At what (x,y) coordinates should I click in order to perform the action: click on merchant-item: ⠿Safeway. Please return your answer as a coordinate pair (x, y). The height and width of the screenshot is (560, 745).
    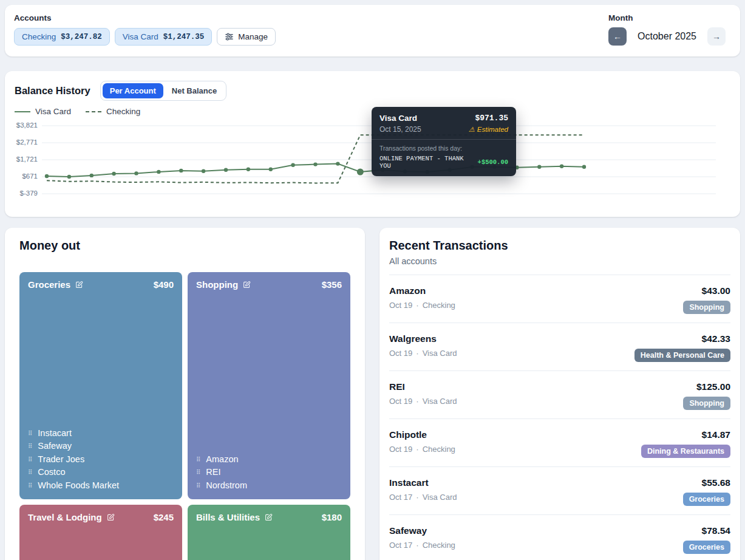
    Looking at the image, I should click on (101, 446).